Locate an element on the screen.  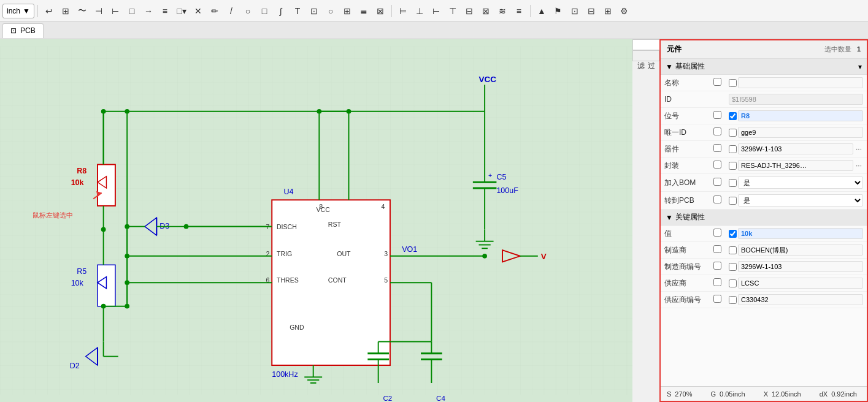
align-bottom-btn: ⊠ is located at coordinates (486, 11).